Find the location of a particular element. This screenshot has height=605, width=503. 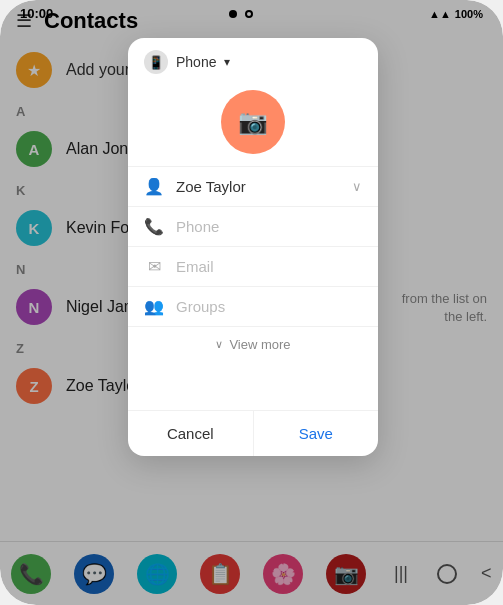

view-more-label: View more is located at coordinates (260, 344).